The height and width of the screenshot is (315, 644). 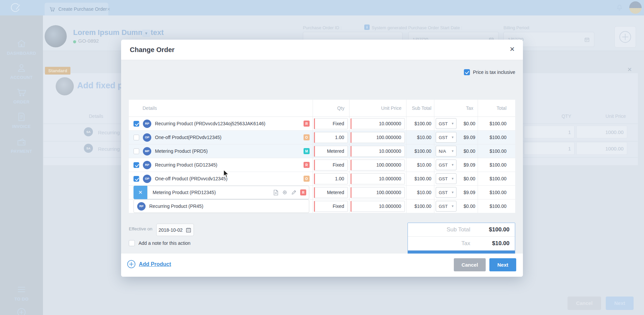 What do you see at coordinates (146, 33) in the screenshot?
I see `title-dropdown-button: ▼` at bounding box center [146, 33].